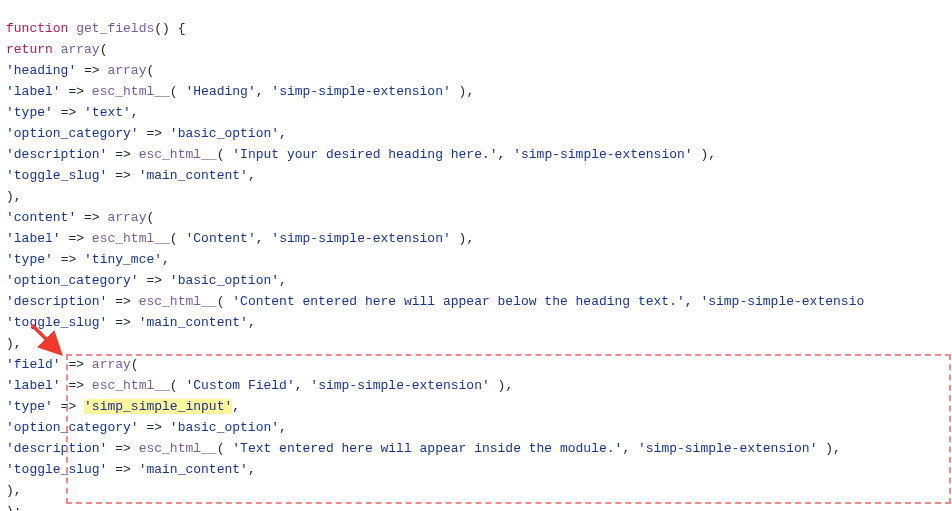  What do you see at coordinates (56, 154) in the screenshot?
I see `key-description: 'description'` at bounding box center [56, 154].